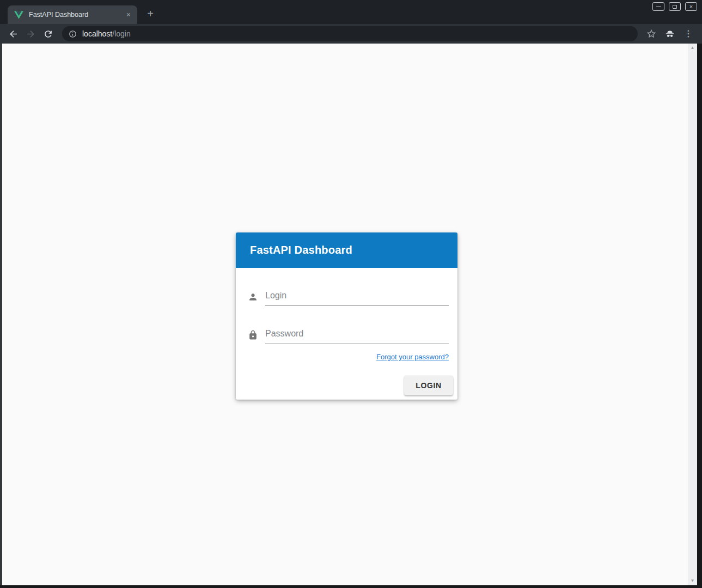 This screenshot has width=702, height=588. Describe the element at coordinates (13, 34) in the screenshot. I see `back-button` at that location.